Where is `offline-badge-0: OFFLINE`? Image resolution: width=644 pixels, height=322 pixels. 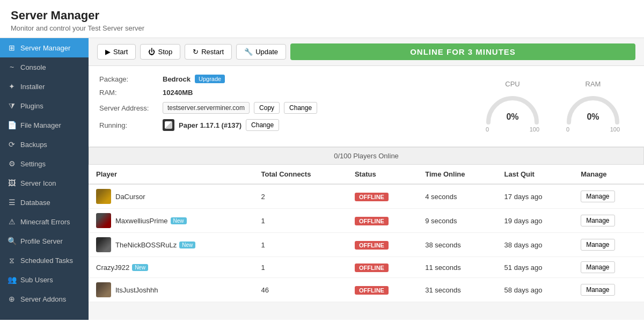
offline-badge-0: OFFLINE is located at coordinates (371, 197).